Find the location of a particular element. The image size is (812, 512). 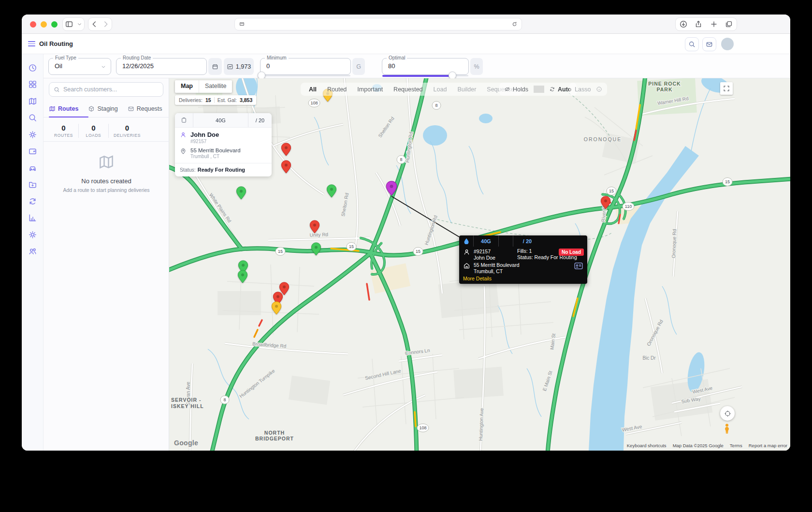

clock-icon is located at coordinates (33, 68).